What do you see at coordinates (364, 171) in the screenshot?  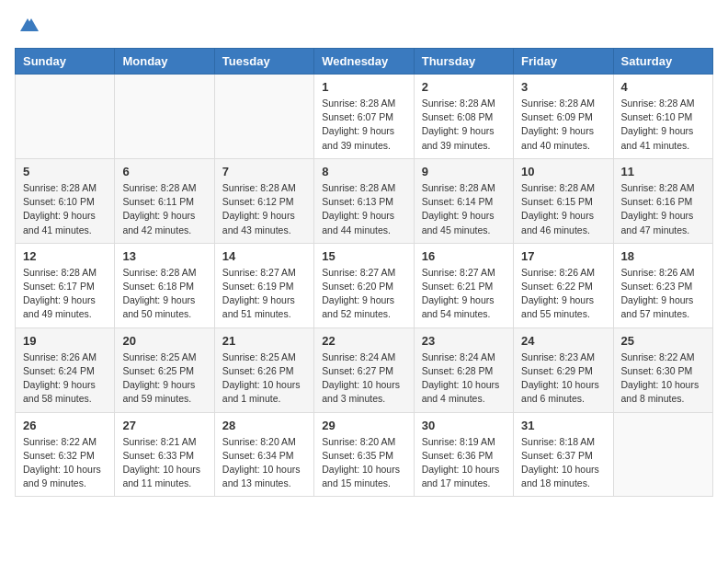 I see `day-number: 8` at bounding box center [364, 171].